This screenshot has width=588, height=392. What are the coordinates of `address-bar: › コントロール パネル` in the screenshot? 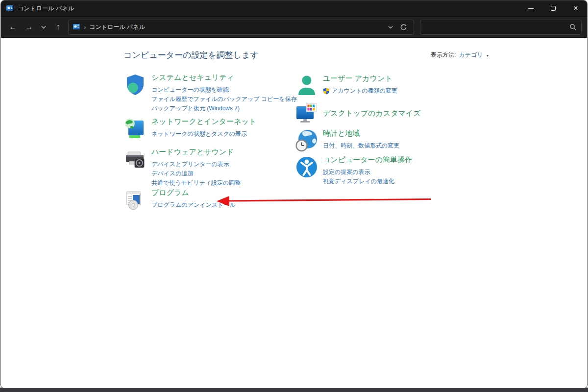 It's located at (241, 27).